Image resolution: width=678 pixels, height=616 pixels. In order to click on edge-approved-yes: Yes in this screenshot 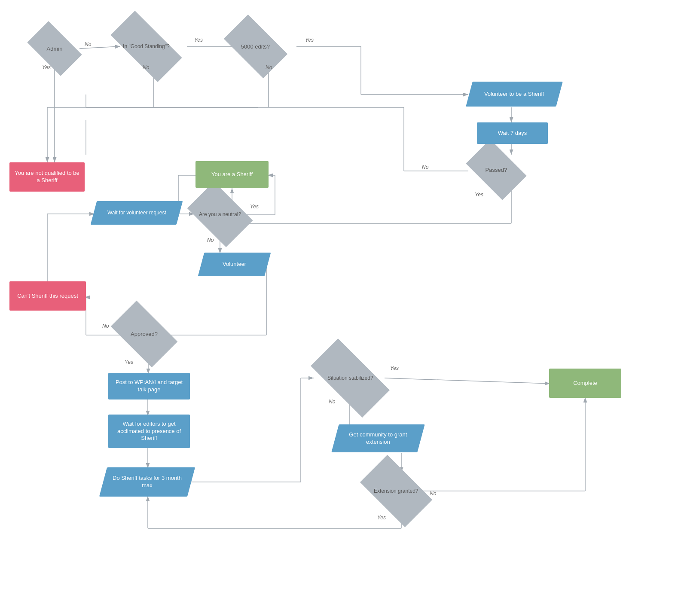, I will do `click(129, 362)`.